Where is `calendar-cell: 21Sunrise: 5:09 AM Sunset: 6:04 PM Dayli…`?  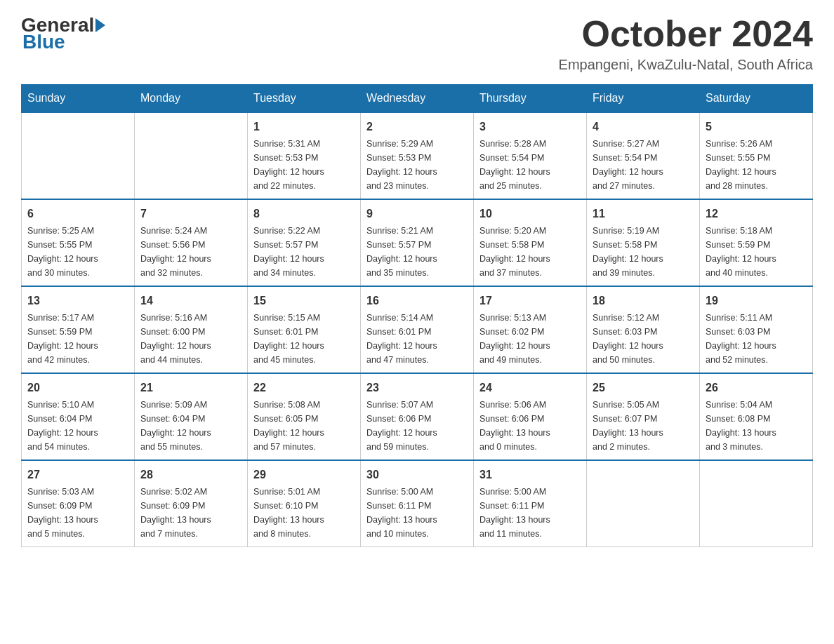 calendar-cell: 21Sunrise: 5:09 AM Sunset: 6:04 PM Dayli… is located at coordinates (191, 417).